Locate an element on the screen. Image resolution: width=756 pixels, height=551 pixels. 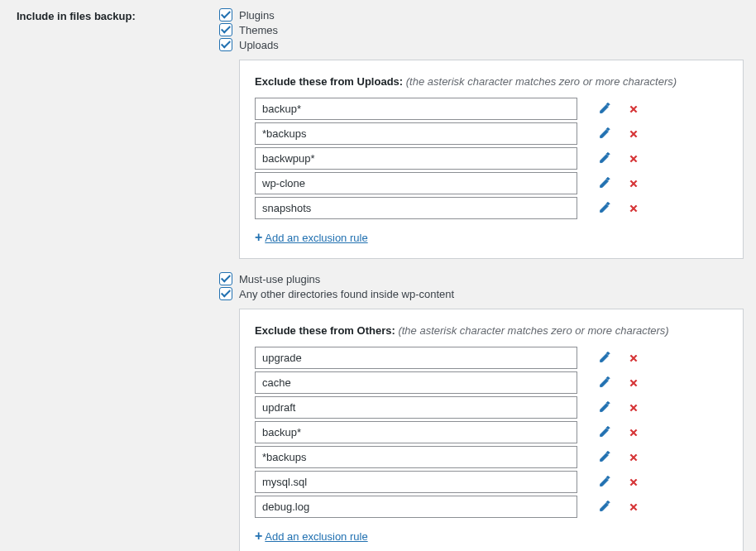
checkbox-plugins: Plugins is located at coordinates (481, 15).